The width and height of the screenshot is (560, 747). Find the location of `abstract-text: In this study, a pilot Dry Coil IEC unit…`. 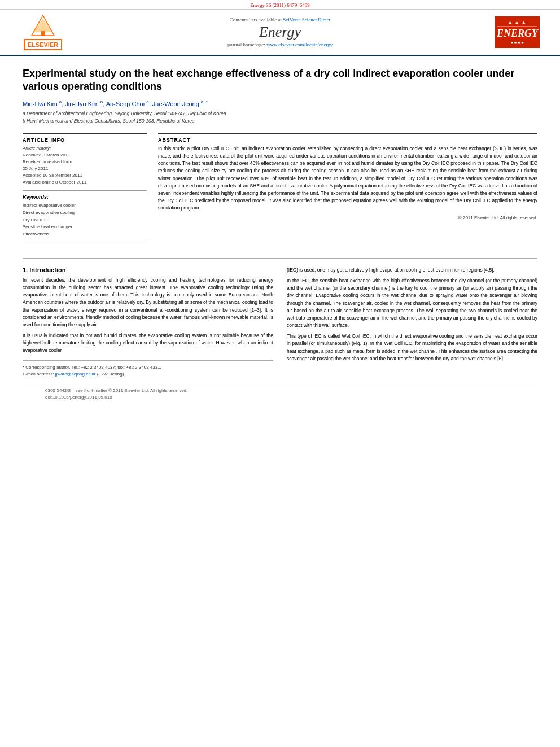

abstract-text: In this study, a pilot Dry Coil IEC unit… is located at coordinates (348, 178).